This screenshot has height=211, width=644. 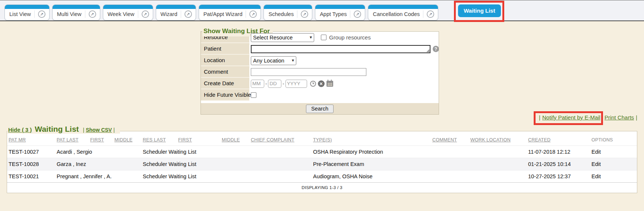 I want to click on create-date-month-input, so click(x=258, y=84).